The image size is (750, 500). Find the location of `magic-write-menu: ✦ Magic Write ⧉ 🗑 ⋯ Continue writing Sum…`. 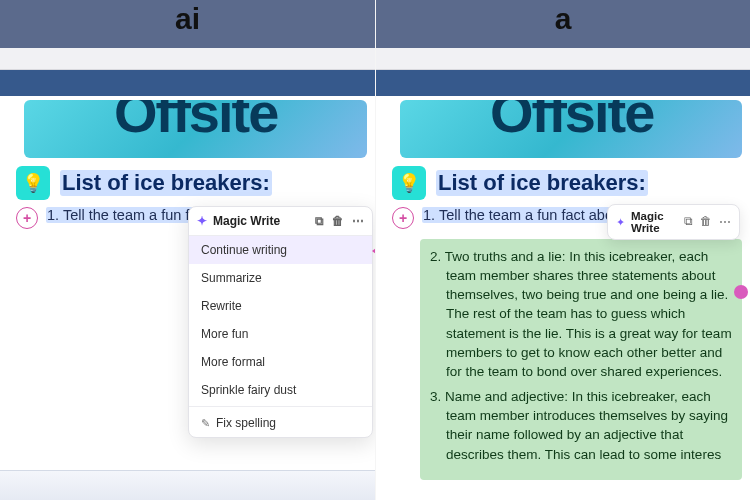

magic-write-menu: ✦ Magic Write ⧉ 🗑 ⋯ Continue writing Sum… is located at coordinates (280, 322).